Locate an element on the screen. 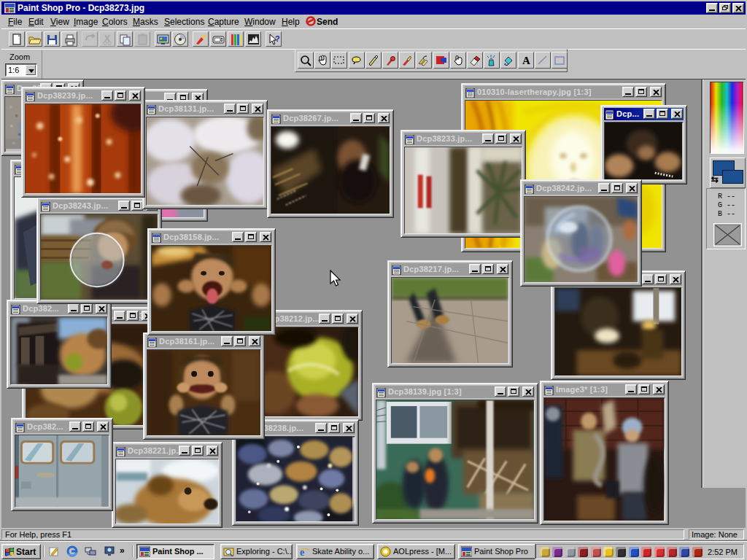 The height and width of the screenshot is (560, 747). svg-text: A is located at coordinates (527, 61).